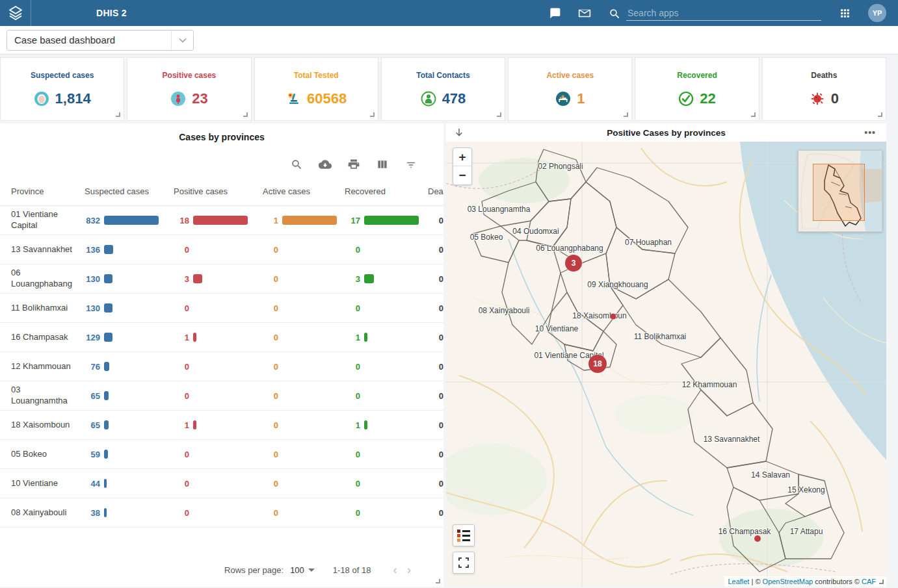 The image size is (898, 588). I want to click on next-page-button: ›, so click(409, 570).